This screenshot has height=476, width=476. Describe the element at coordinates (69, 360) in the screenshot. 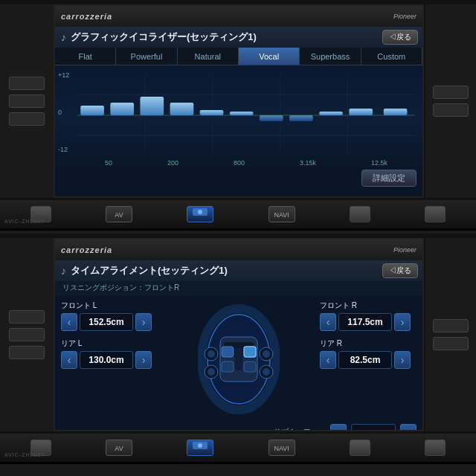

I see `rear-l-dec-button: ‹` at that location.